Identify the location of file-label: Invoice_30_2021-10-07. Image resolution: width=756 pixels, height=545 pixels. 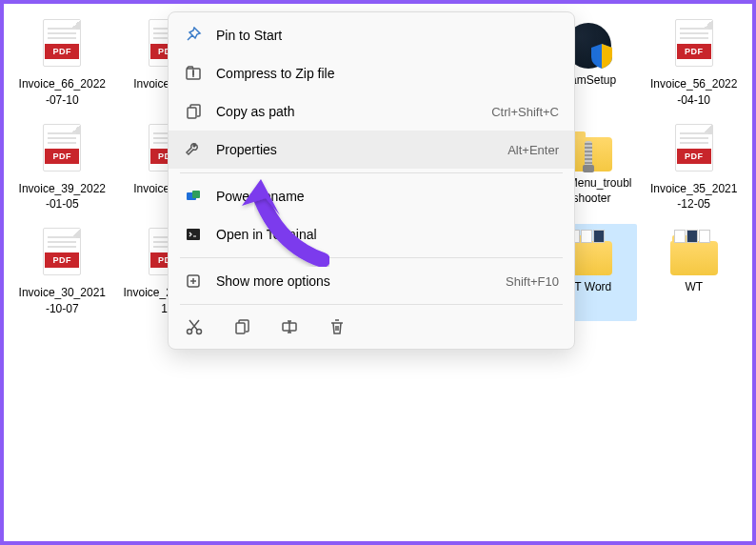
(63, 301).